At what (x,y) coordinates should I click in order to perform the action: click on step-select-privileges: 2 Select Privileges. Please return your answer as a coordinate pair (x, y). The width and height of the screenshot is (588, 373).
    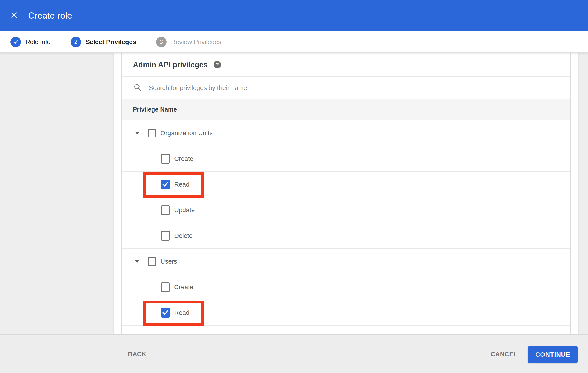
    Looking at the image, I should click on (104, 42).